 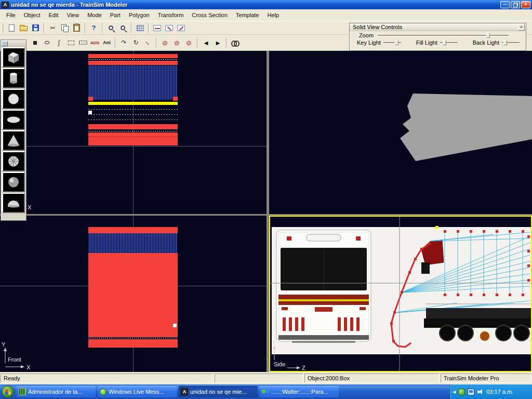 I want to click on toolbar-separator, so click(x=131, y=28).